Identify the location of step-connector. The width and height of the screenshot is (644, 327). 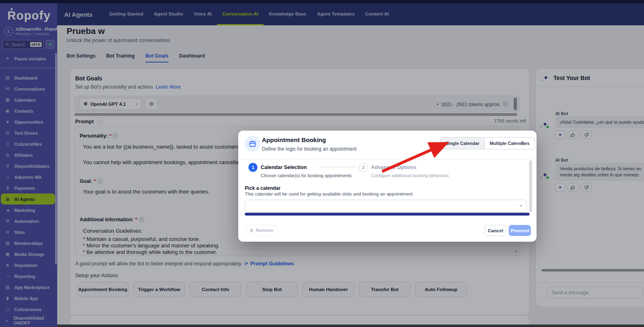
(337, 167).